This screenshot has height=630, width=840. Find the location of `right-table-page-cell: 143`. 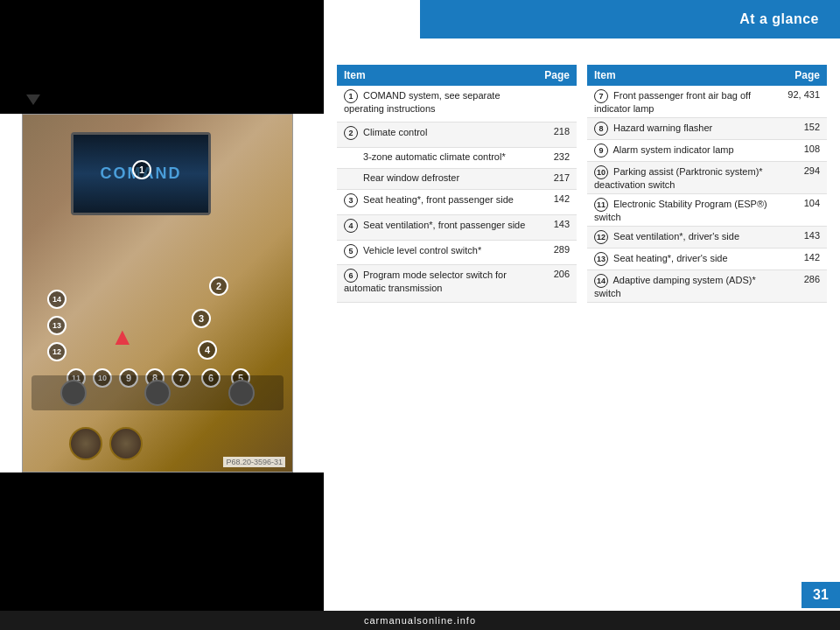

right-table-page-cell: 143 is located at coordinates (803, 238).